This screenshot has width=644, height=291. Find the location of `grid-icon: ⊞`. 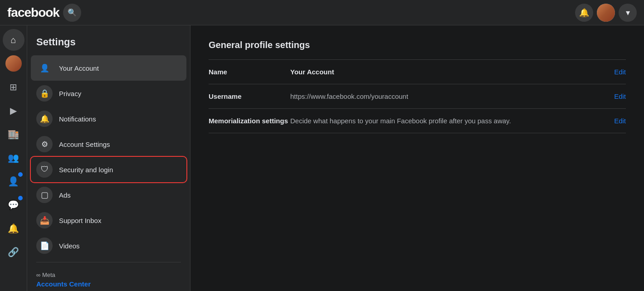

grid-icon: ⊞ is located at coordinates (14, 87).